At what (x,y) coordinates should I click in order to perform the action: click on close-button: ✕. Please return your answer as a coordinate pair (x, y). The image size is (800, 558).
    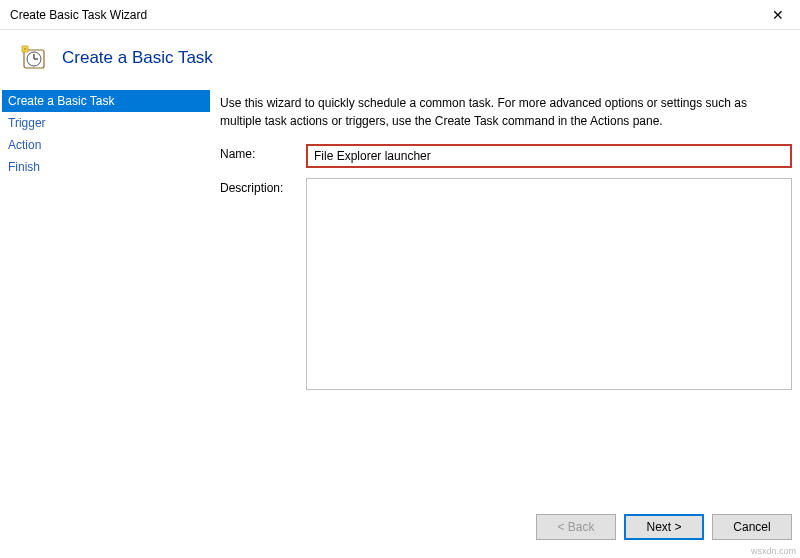
    Looking at the image, I should click on (778, 15).